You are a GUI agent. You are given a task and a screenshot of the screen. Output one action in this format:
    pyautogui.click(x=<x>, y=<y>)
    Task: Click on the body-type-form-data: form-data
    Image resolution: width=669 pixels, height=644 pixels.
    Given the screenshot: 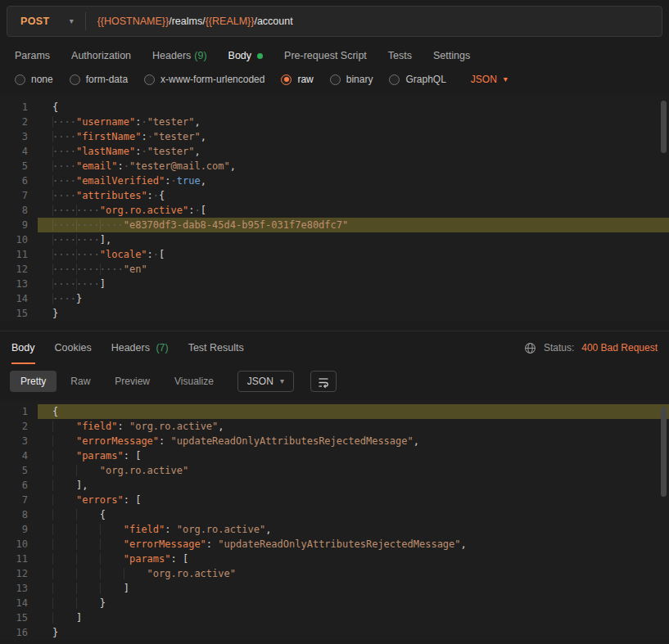 What is the action you would take?
    pyautogui.click(x=98, y=79)
    